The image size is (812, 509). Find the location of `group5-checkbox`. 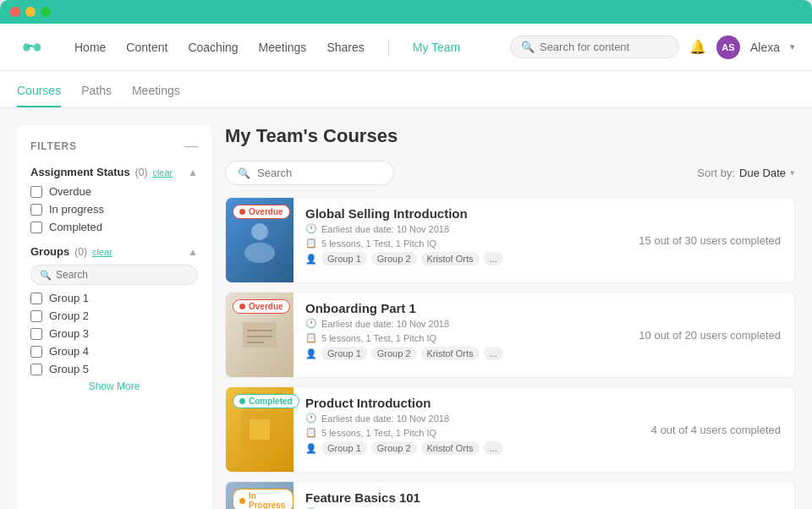

group5-checkbox is located at coordinates (36, 369).